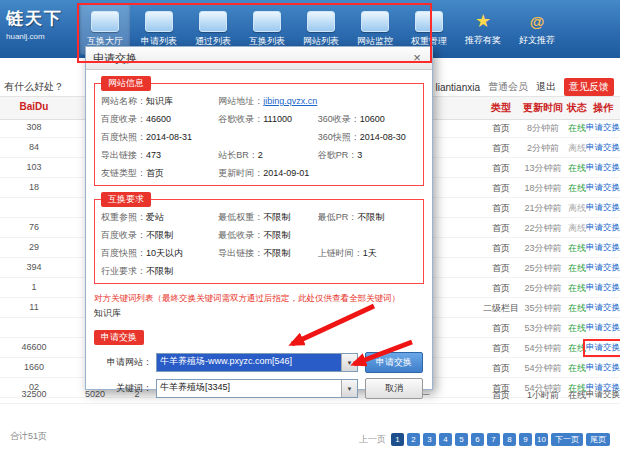  Describe the element at coordinates (537, 22) in the screenshot. I see `at-icon: @` at that location.